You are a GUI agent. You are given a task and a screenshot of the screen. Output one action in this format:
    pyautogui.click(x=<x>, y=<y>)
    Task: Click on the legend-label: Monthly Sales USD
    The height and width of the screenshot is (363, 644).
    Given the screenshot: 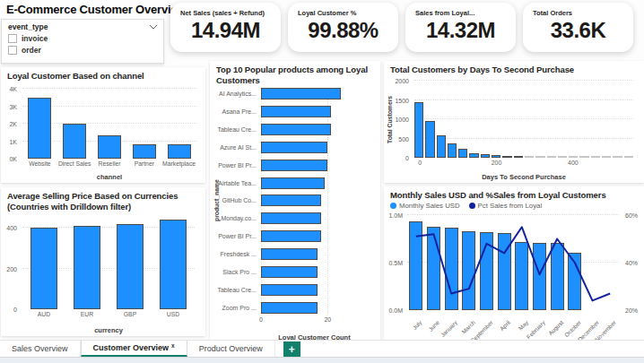 What is the action you would take?
    pyautogui.click(x=430, y=206)
    